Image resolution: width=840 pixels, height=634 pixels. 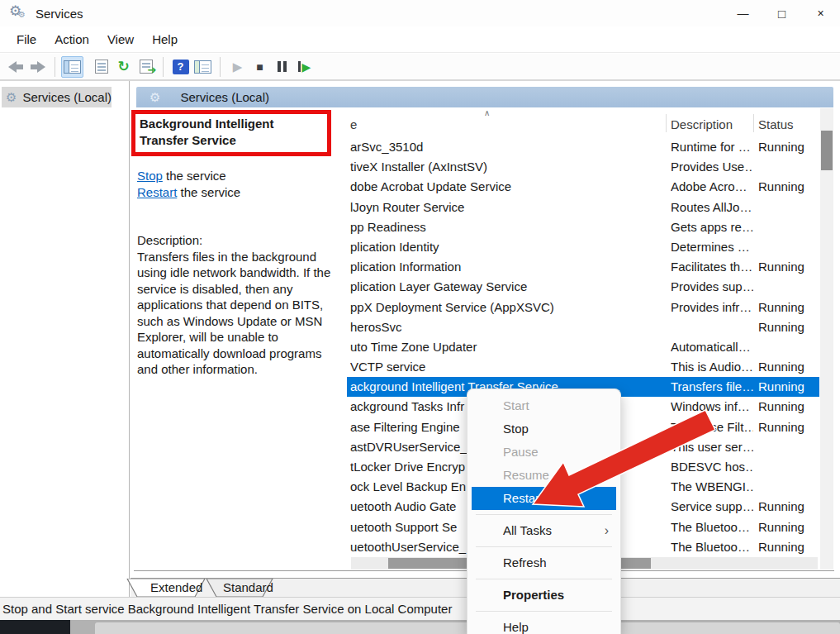 What do you see at coordinates (712, 187) in the screenshot?
I see `cell-desc: Adobe Acro…` at bounding box center [712, 187].